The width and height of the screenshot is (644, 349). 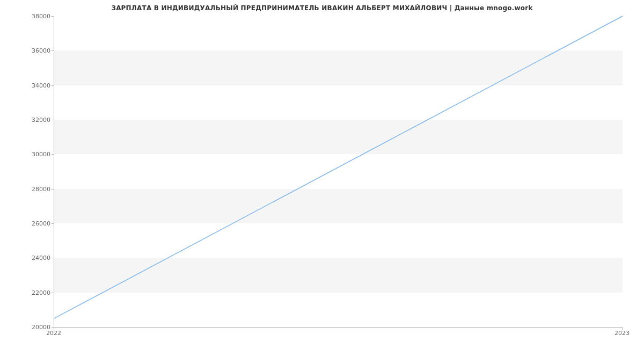 I want to click on y-tick-label: 30000, so click(x=34, y=155).